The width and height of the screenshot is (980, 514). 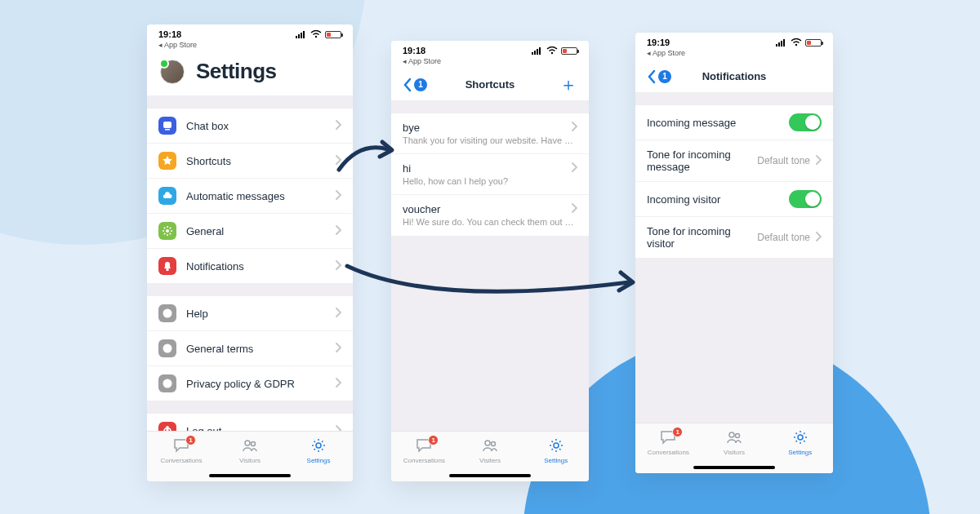 I want to click on shortcut-row-bye: bye Thank you for visiting our website. …, so click(x=490, y=134).